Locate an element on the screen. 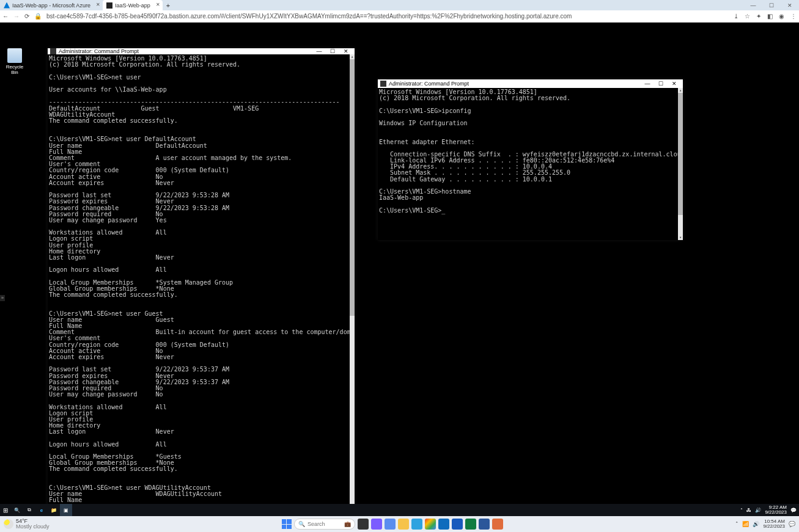 This screenshot has height=532, width=799. remote-taskbar: ⊞ 🔍 ⧉ e 📁 ▣ ˄ 🖧 🔊 9:22 AM 9/22/2023 💬 is located at coordinates (400, 510).